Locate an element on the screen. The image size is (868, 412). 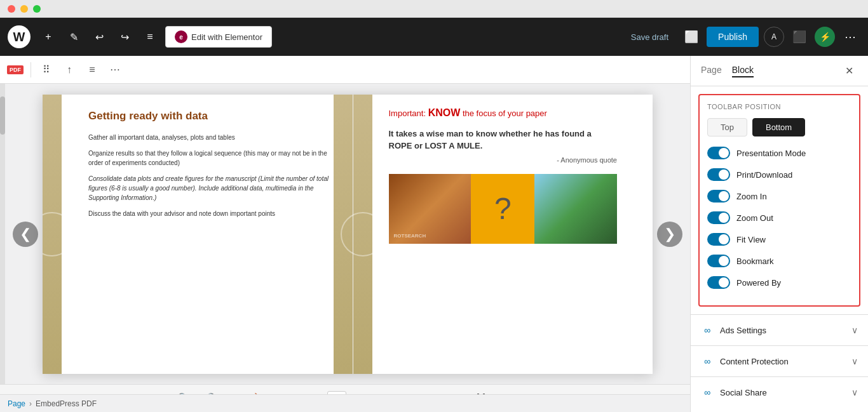
edit-pencil-button: ✎ is located at coordinates (74, 37).